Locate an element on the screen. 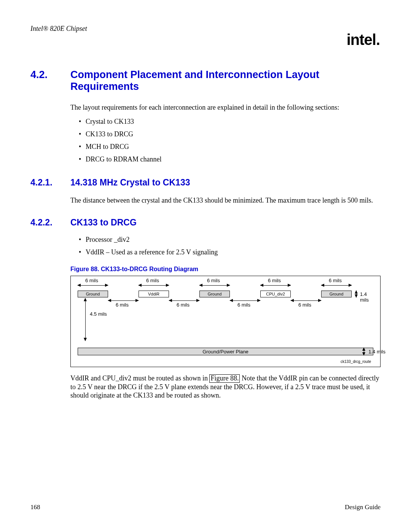 The width and height of the screenshot is (411, 532). subsection-bullet-list: Processor _div2 VddIR – Used as a refere… is located at coordinates (230, 246).